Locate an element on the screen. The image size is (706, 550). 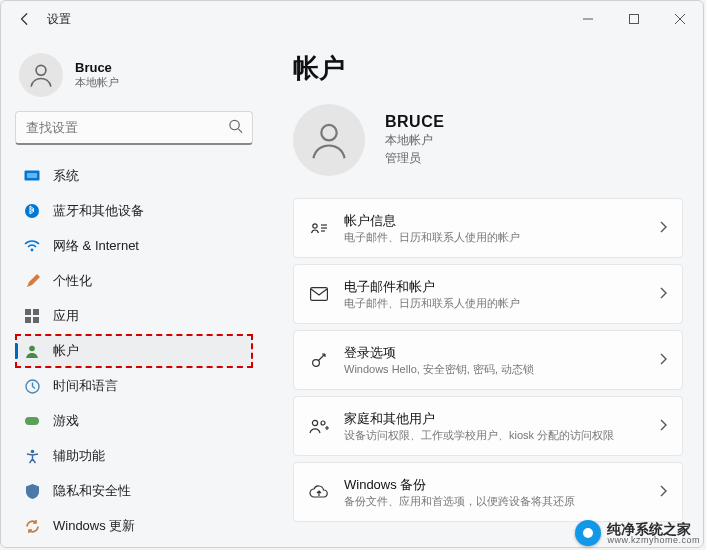
page-title: 帐户 is located at coordinates (488, 68).